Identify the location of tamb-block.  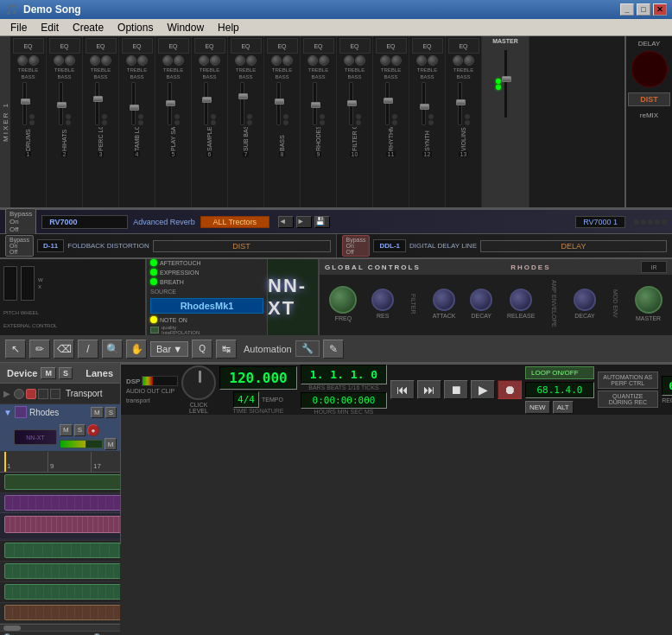
(62, 613).